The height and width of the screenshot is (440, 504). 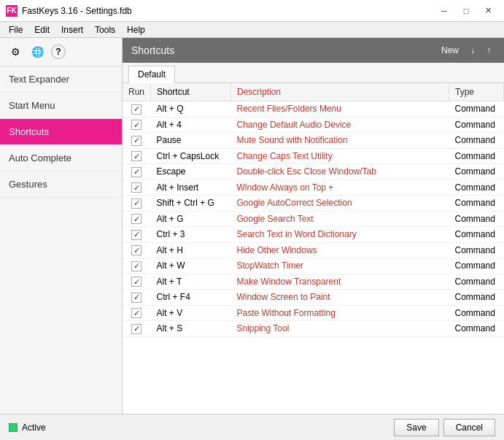 I want to click on table-header-row: Run Shortcut Description Type, so click(x=314, y=92).